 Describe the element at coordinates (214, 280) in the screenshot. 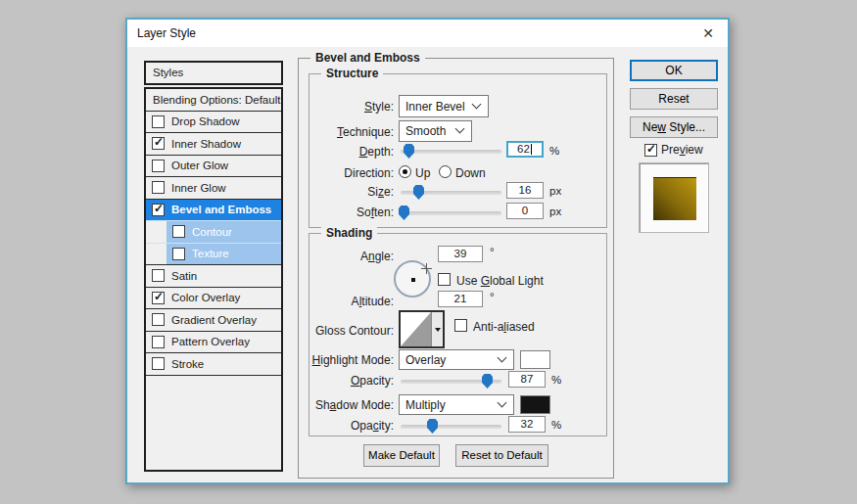

I see `styles-list: Blending Options: Default ✓ Drop Shadow …` at that location.